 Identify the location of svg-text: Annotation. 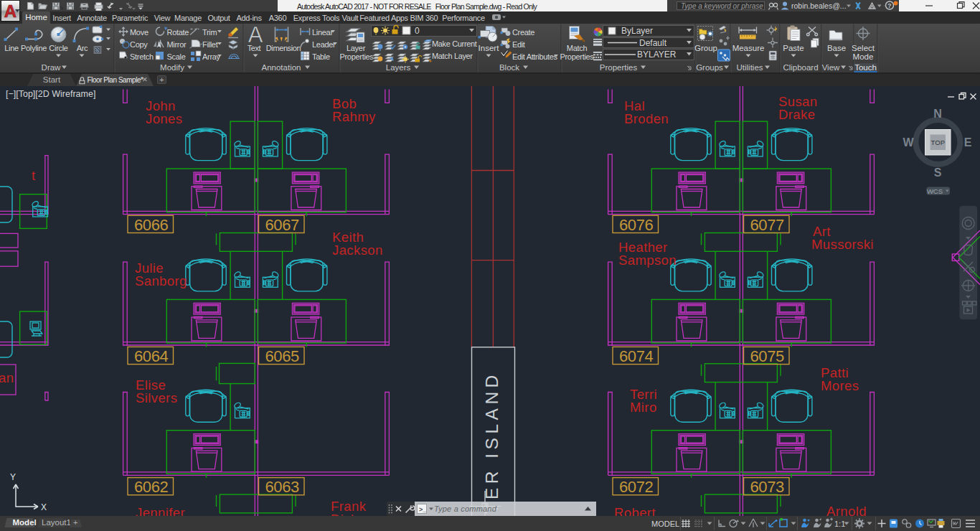
(281, 67).